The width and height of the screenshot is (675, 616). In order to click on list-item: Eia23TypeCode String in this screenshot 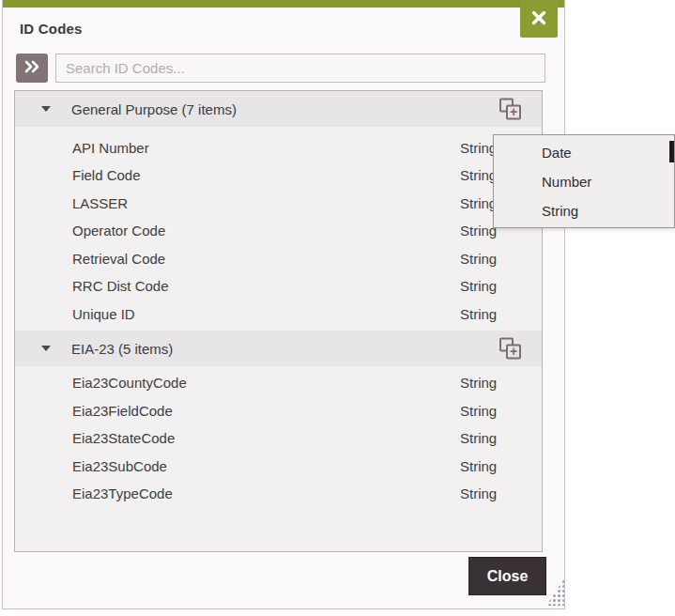, I will do `click(278, 494)`.